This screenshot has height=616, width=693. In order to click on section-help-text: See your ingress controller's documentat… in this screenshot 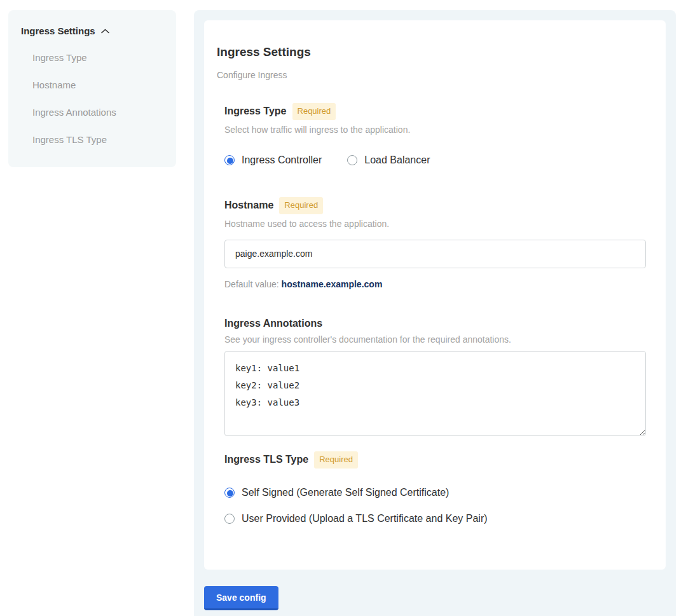, I will do `click(435, 339)`.